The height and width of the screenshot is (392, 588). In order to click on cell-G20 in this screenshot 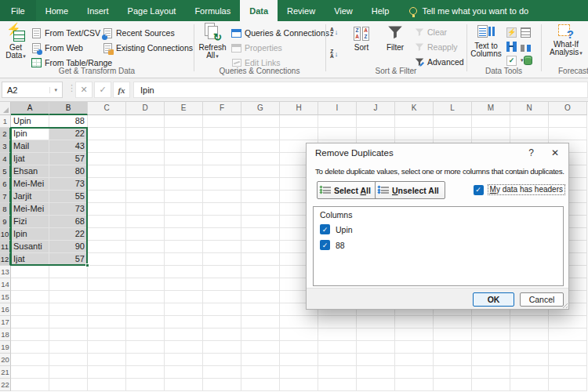, I will do `click(260, 360)`.